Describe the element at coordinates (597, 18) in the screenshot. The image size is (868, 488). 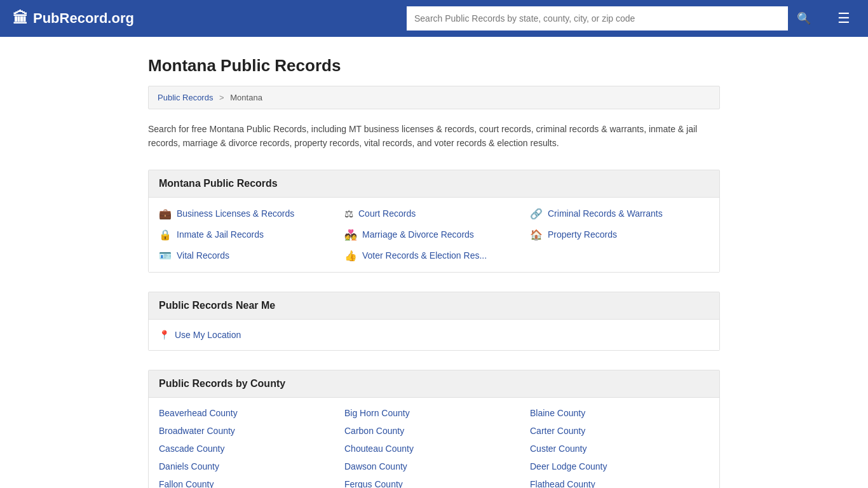
I see `search-input` at that location.